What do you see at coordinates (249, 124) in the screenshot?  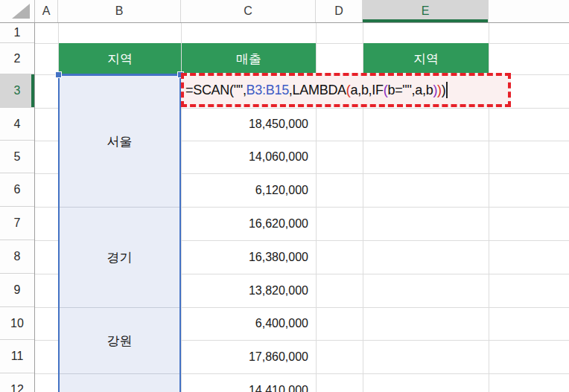 I see `cell-sales: 18,450,000` at bounding box center [249, 124].